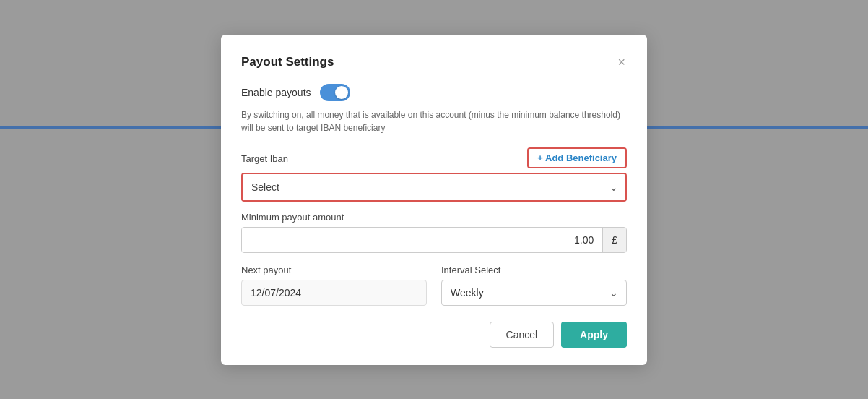 The height and width of the screenshot is (399, 868). Describe the element at coordinates (594, 335) in the screenshot. I see `apply-button: Apply` at that location.